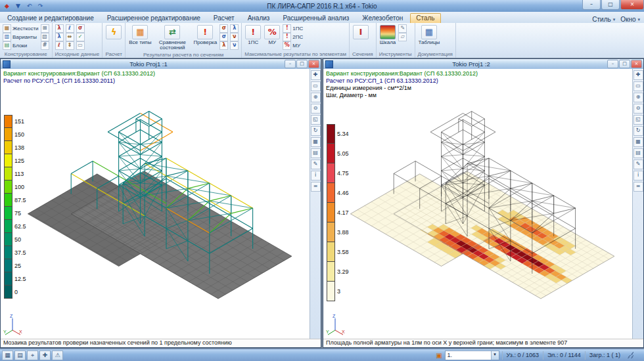 This screenshot has height=361, width=644. What do you see at coordinates (402, 28) in the screenshot?
I see `ribbon-button: ✎` at bounding box center [402, 28].